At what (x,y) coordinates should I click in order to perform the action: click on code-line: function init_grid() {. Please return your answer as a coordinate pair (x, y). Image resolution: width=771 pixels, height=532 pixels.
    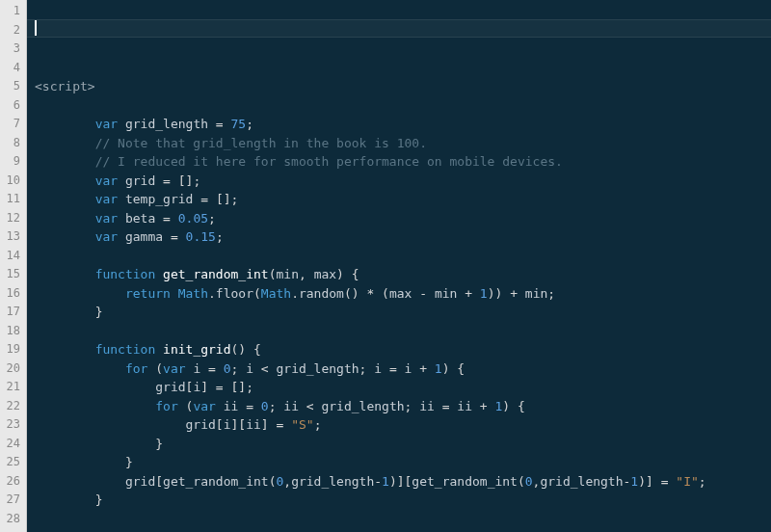
    Looking at the image, I should click on (403, 350).